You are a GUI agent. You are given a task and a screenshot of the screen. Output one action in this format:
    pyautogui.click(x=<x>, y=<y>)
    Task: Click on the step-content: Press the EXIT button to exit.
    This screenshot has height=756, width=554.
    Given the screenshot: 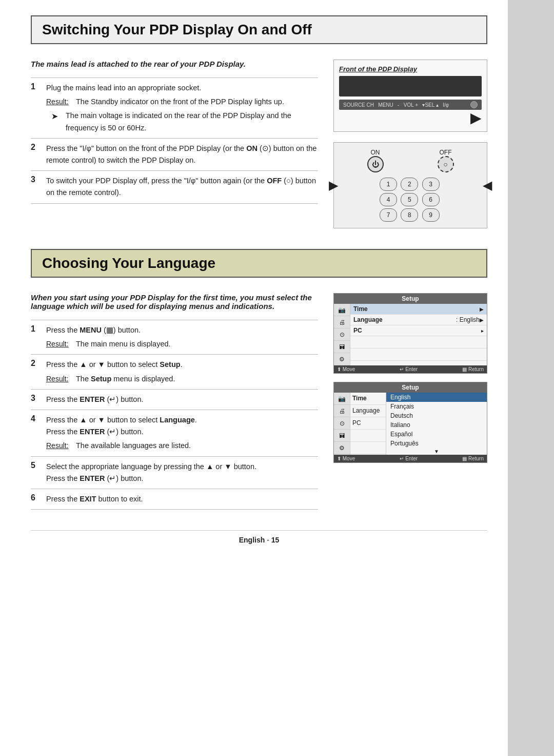 What is the action you would take?
    pyautogui.click(x=182, y=499)
    